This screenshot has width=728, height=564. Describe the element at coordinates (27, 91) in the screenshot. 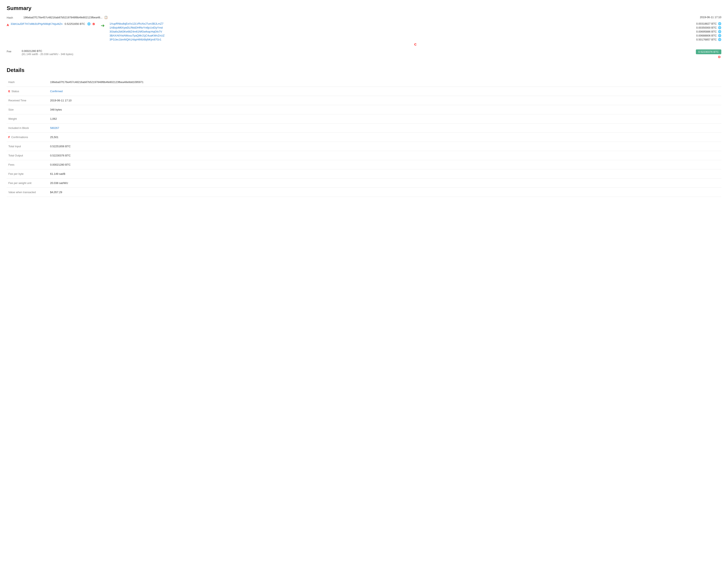

I see `detail-label: EStatus` at that location.